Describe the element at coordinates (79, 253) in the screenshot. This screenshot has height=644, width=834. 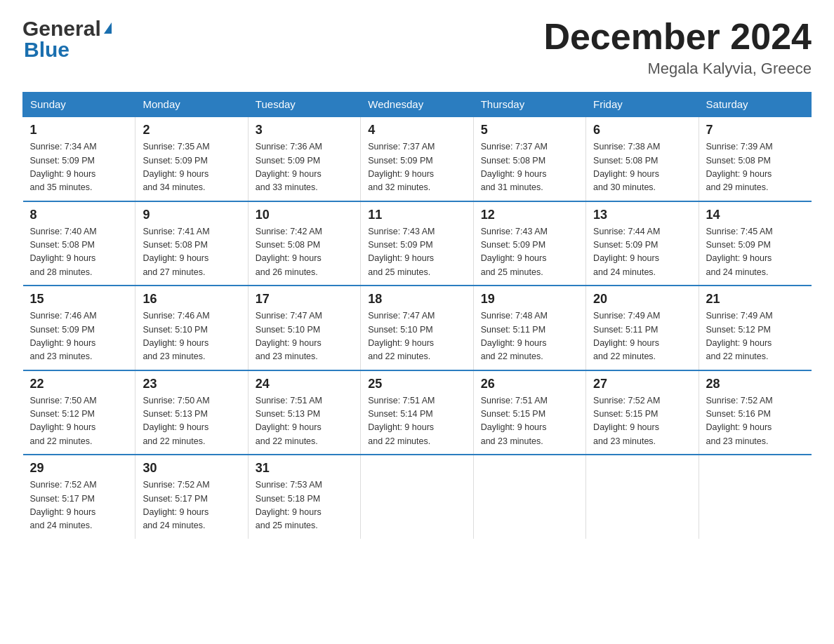
I see `day-info: Sunrise: 7:40 AM Sunset: 5:08 PM Dayligh…` at that location.